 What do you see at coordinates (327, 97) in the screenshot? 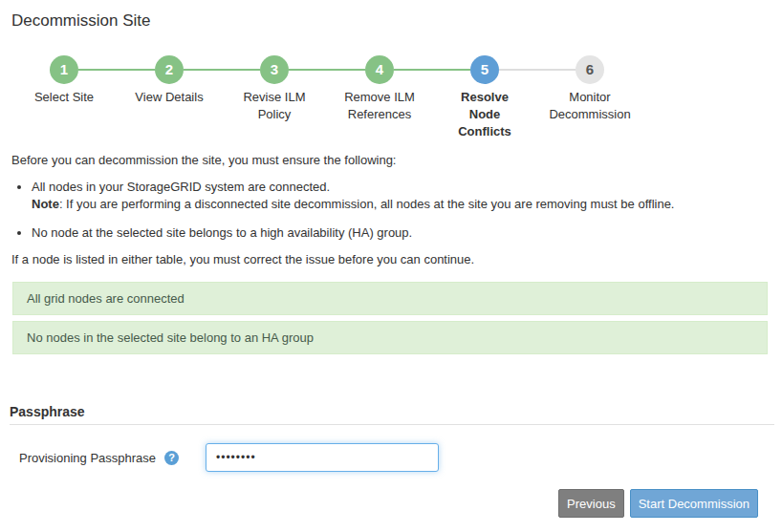
I see `wizard-stepper: 1 Select Site 2 View Details 3 Revise IL…` at bounding box center [327, 97].